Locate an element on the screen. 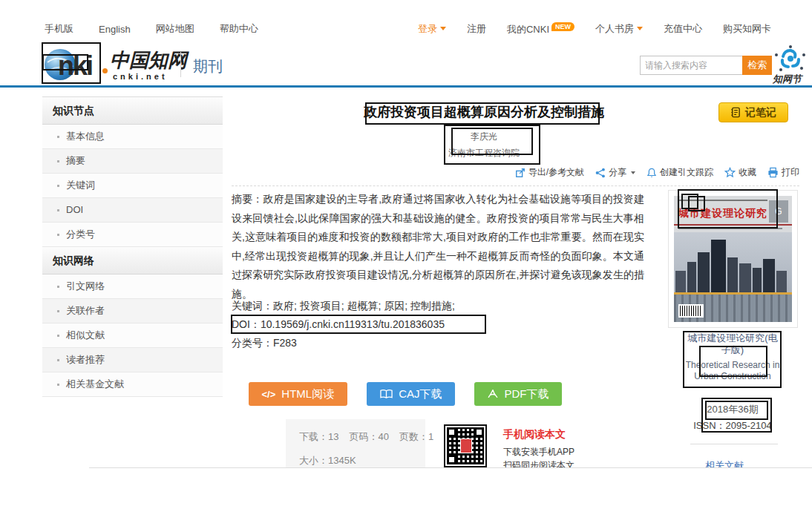 The width and height of the screenshot is (812, 506). citation-alert-link: 创建引文跟踪 is located at coordinates (680, 172).